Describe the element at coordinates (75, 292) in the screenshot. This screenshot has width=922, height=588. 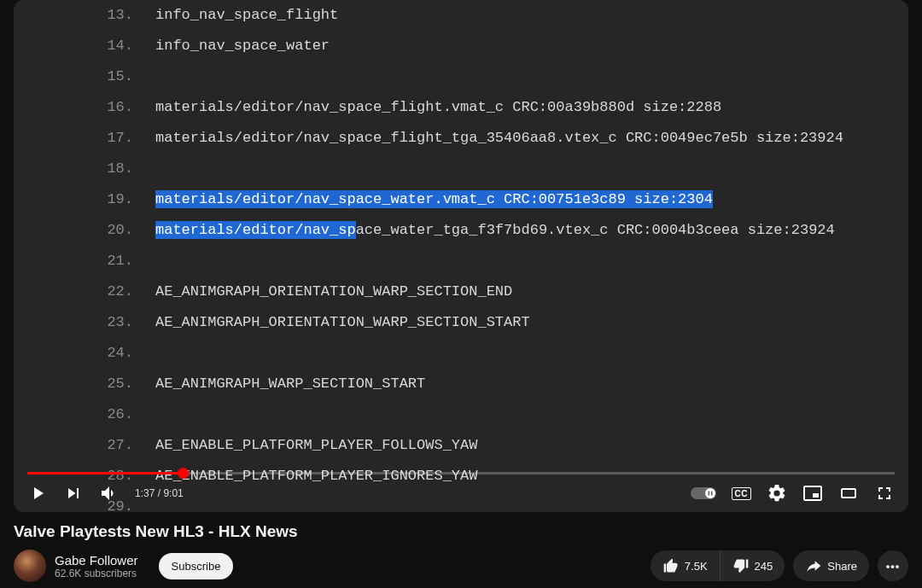
I see `line-number: 22.` at that location.